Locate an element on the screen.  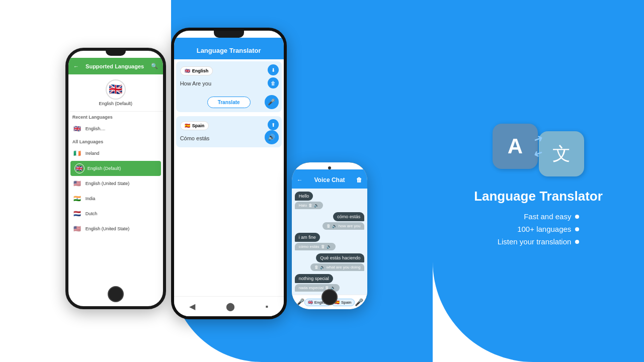
screen-content-left: ← Supported Languages 🔍 🇬🇧 English (Defa… is located at coordinates (116, 178).